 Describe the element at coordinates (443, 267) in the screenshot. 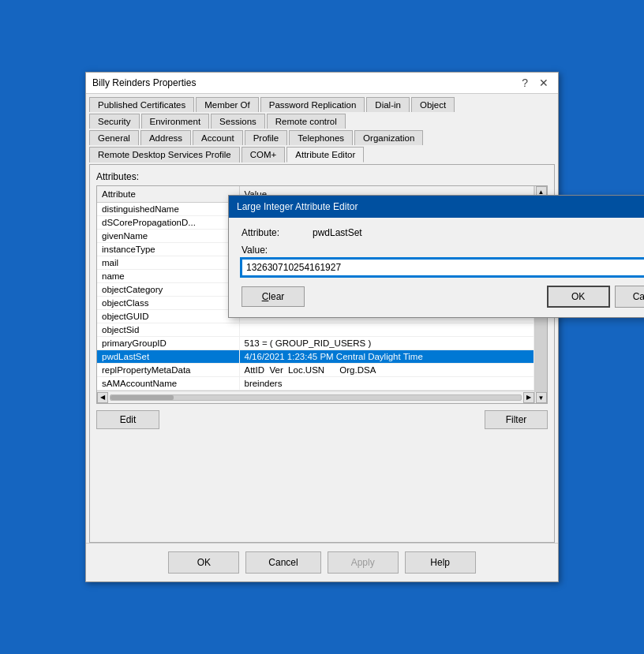

I see `value-input` at that location.